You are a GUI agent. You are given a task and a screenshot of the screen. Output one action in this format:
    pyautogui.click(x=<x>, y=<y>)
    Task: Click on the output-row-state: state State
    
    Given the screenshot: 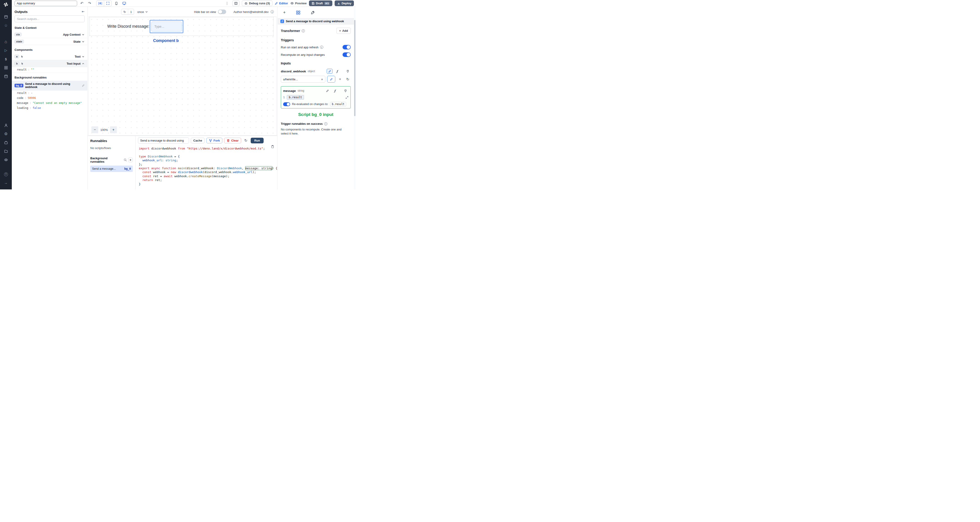 What is the action you would take?
    pyautogui.click(x=49, y=42)
    